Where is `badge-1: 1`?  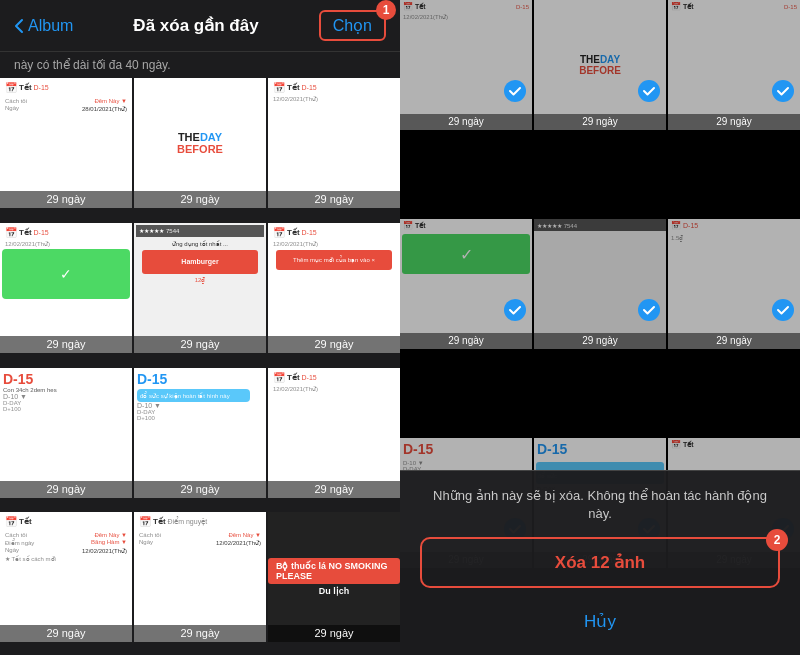 badge-1: 1 is located at coordinates (386, 10).